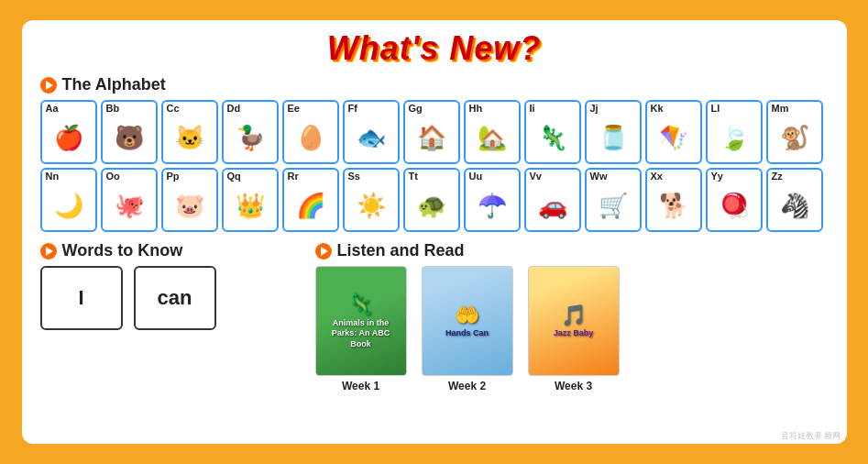 This screenshot has width=868, height=464. I want to click on letter-label: Jj, so click(594, 108).